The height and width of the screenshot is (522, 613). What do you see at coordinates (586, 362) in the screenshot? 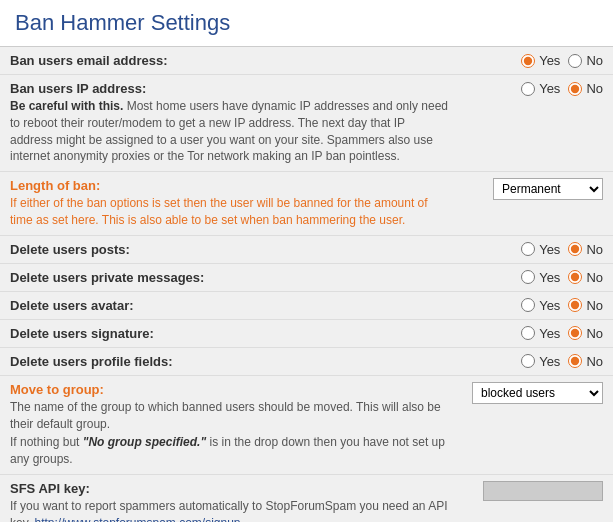
I see `delete-profile-no-label: No` at bounding box center [586, 362].